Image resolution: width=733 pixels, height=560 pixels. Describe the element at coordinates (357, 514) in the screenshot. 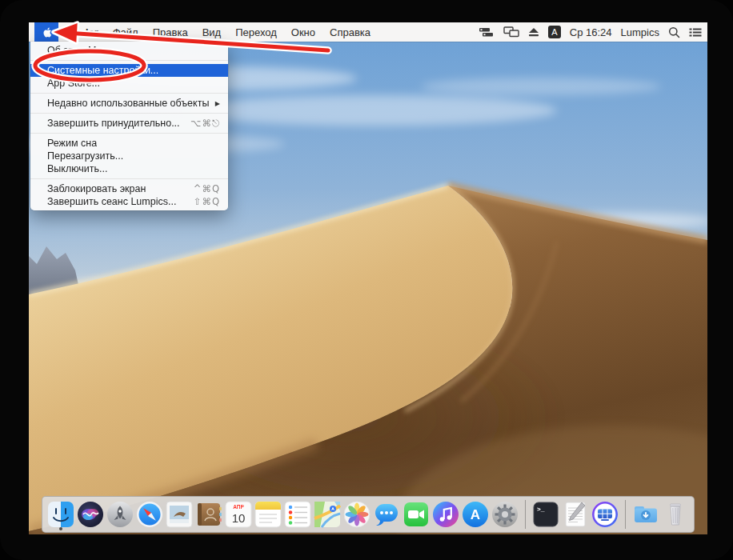

I see `dock-icon-photos` at that location.